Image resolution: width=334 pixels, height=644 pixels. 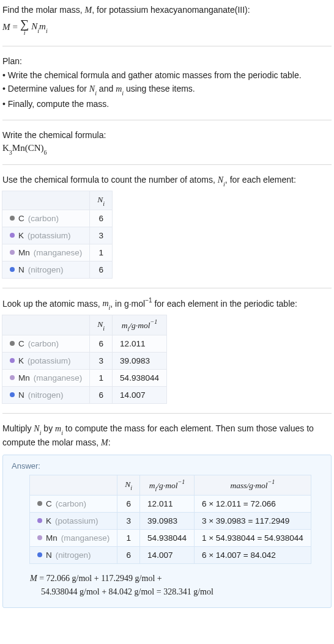 I want to click on table-row: N(nitrogen)614.0076 × 14.007 = 84.042, so click(x=170, y=555).